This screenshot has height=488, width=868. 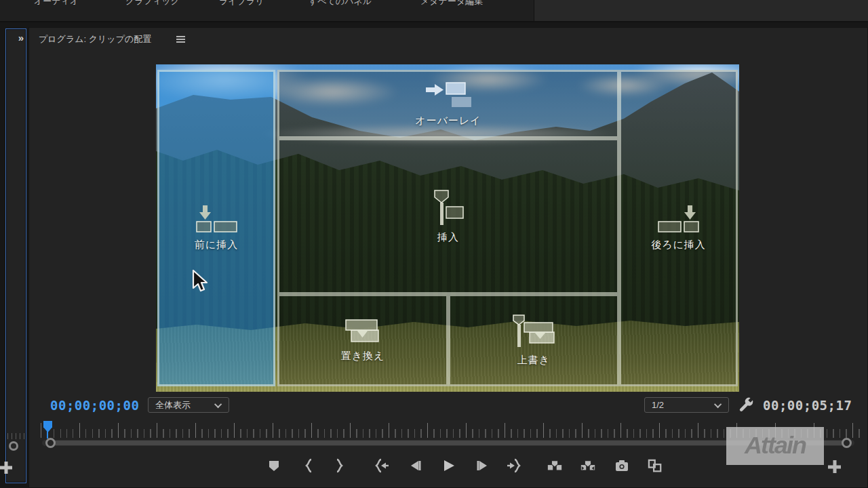 I want to click on dropzone-label: オーバーレイ, so click(x=448, y=121).